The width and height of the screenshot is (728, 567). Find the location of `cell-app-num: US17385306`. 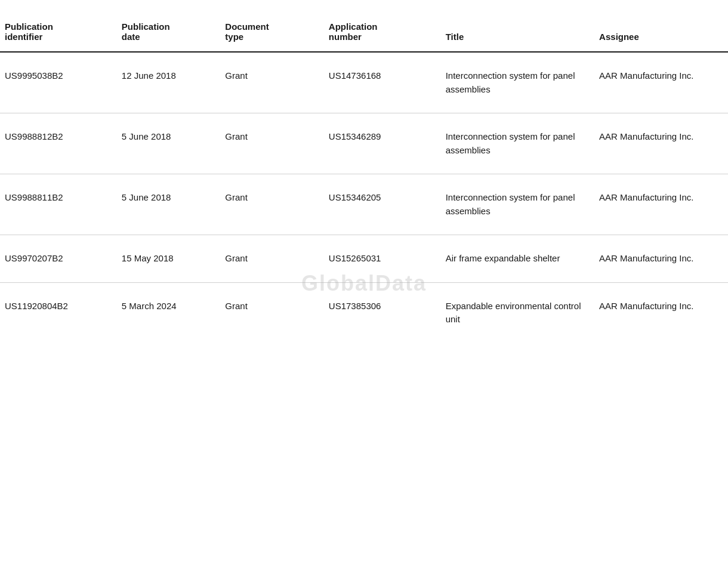

cell-app-num: US17385306 is located at coordinates (382, 313).